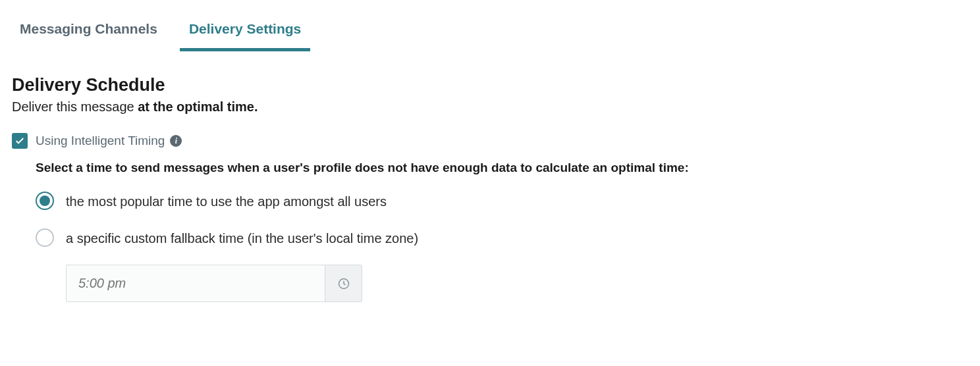 This screenshot has height=366, width=980. Describe the element at coordinates (344, 284) in the screenshot. I see `clock-icon` at that location.